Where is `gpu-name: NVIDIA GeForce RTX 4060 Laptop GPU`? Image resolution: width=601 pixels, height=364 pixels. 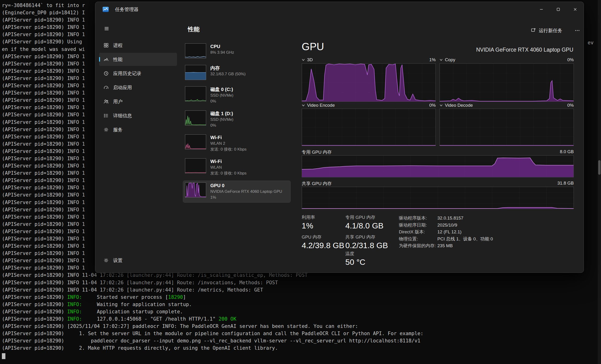 gpu-name: NVIDIA GeForce RTX 4060 Laptop GPU is located at coordinates (525, 50).